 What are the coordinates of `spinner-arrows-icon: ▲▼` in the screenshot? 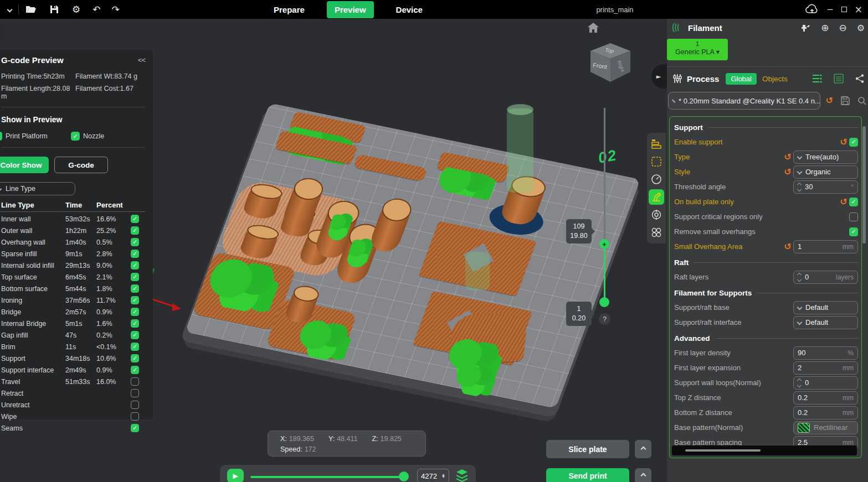 It's located at (443, 476).